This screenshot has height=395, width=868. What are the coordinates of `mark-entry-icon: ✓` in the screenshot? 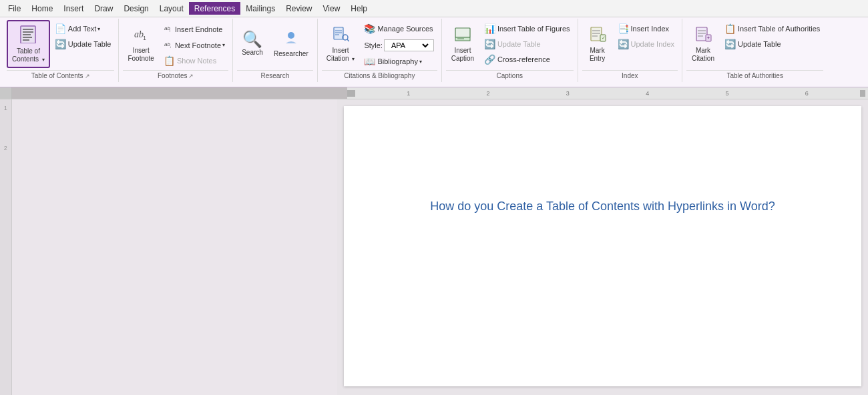 It's located at (598, 35).